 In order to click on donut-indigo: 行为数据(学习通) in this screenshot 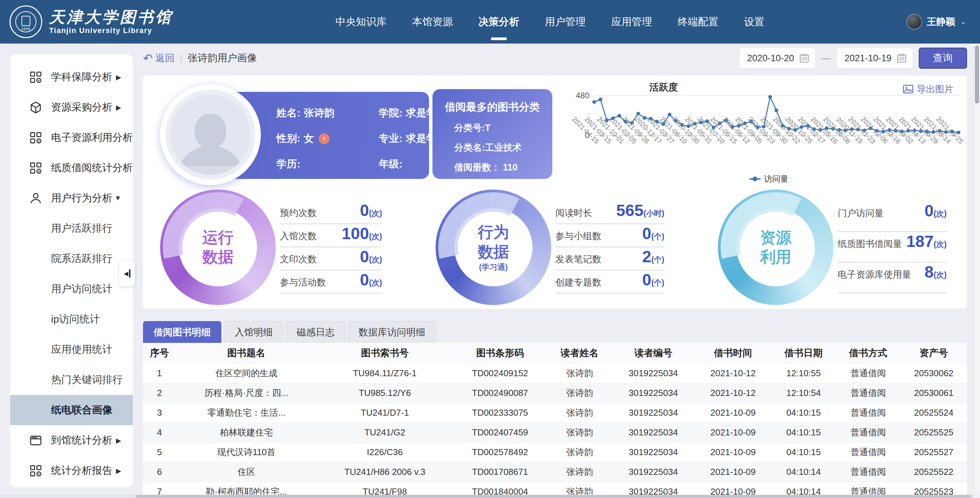, I will do `click(493, 247)`.